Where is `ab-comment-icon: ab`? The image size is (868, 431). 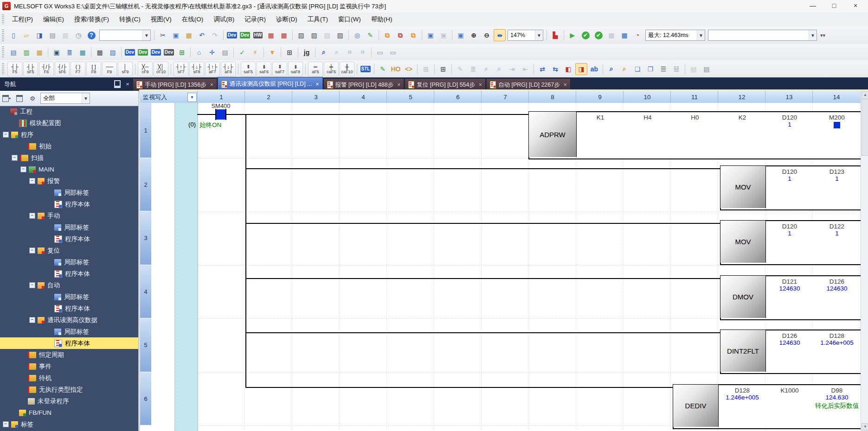
ab-comment-icon: ab is located at coordinates (594, 69).